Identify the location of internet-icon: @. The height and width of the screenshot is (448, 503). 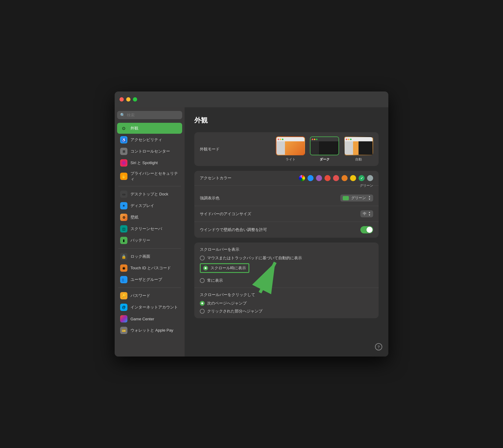
(124, 307).